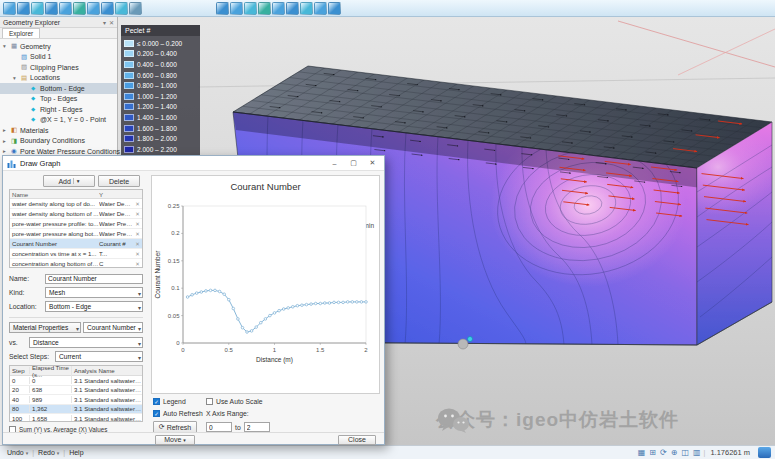 This screenshot has width=775, height=459. What do you see at coordinates (250, 8) in the screenshot?
I see `zoom-in-icon` at bounding box center [250, 8].